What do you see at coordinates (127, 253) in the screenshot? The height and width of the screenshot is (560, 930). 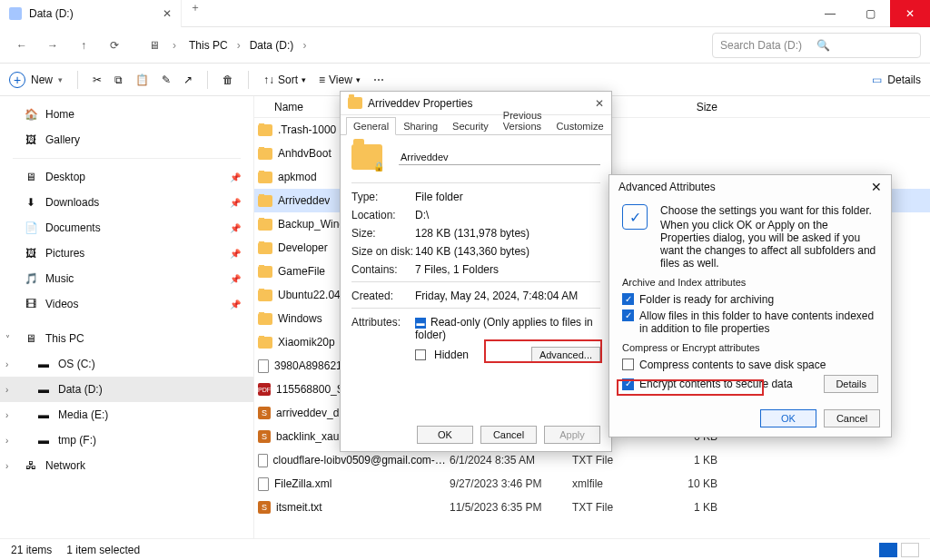 I see `sidebar-item: 🖼Pictures📌` at bounding box center [127, 253].